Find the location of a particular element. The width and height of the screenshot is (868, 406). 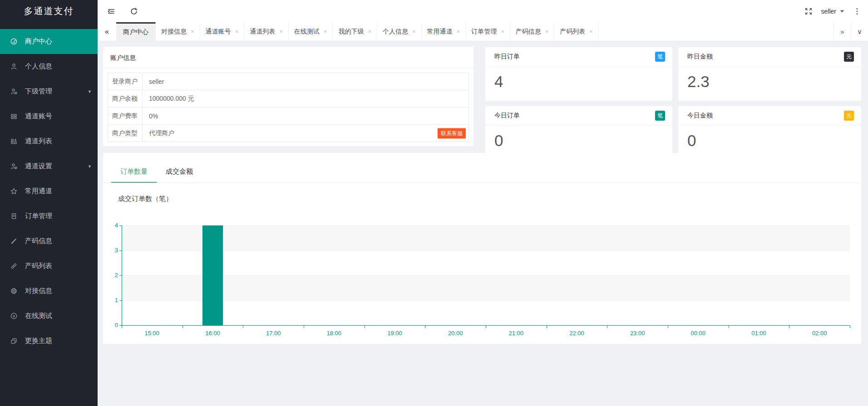

account-row-value: 代理商户 is located at coordinates (158, 133).